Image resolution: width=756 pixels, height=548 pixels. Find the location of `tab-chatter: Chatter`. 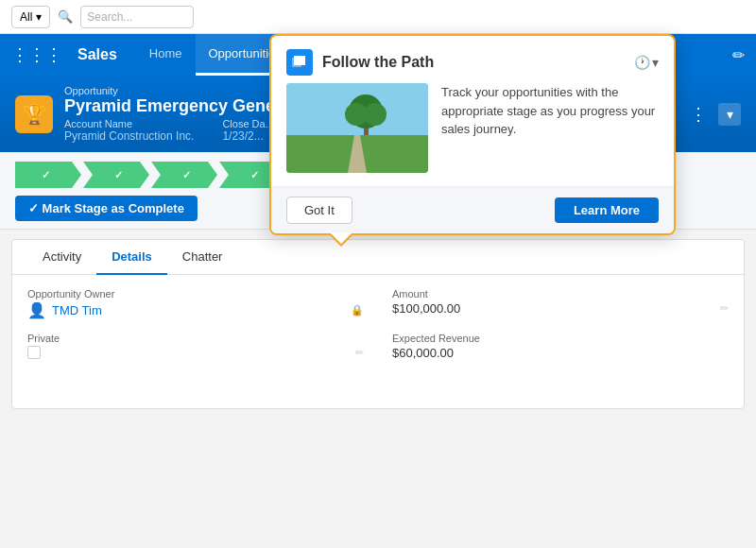

tab-chatter: Chatter is located at coordinates (202, 257).